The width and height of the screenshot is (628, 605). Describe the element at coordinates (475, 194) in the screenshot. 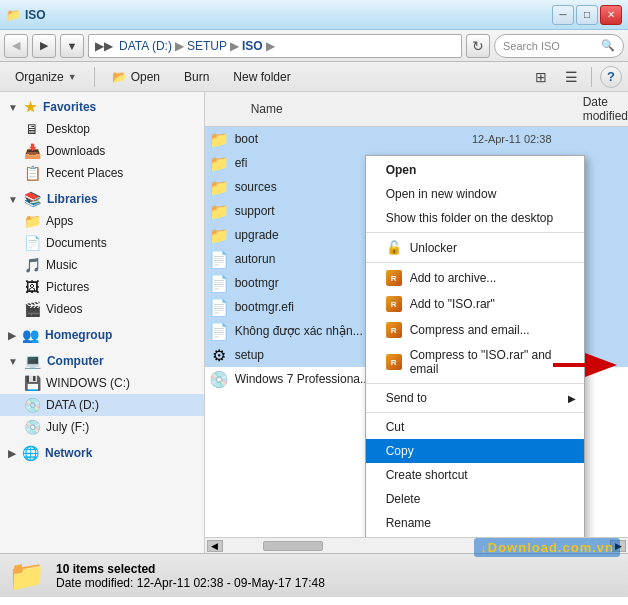

I see `ctx-open-new-window: Open in new window` at that location.